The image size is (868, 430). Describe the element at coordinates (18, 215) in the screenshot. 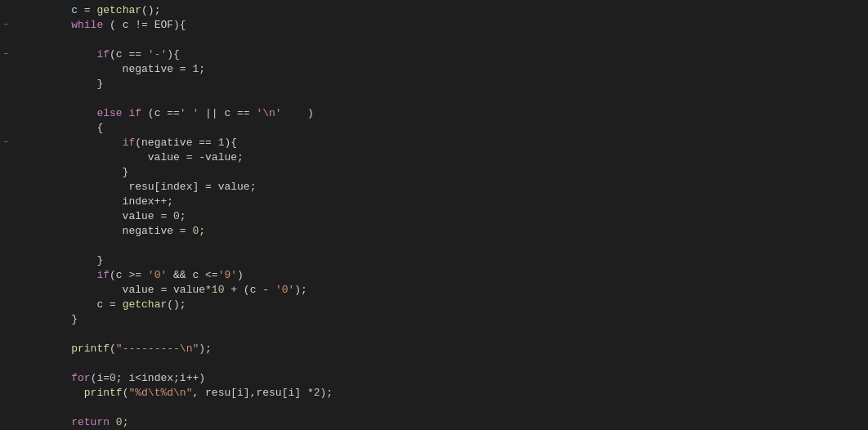

I see `line-gutter: −−−` at that location.